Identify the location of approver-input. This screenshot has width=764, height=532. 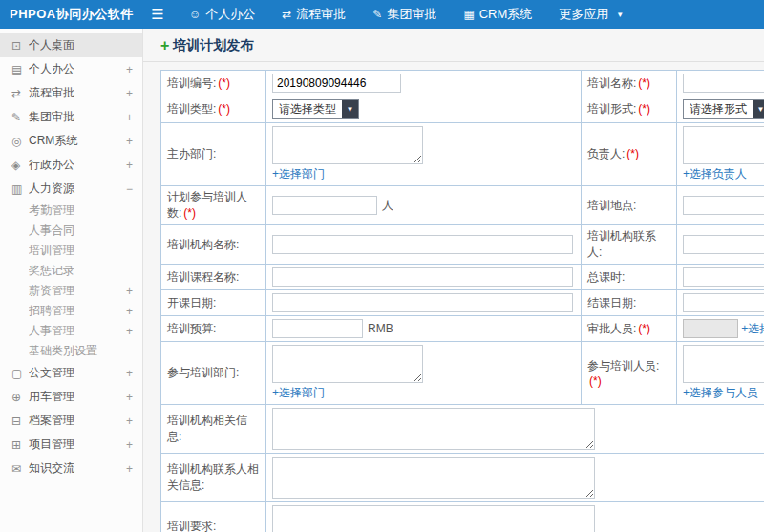
(711, 329).